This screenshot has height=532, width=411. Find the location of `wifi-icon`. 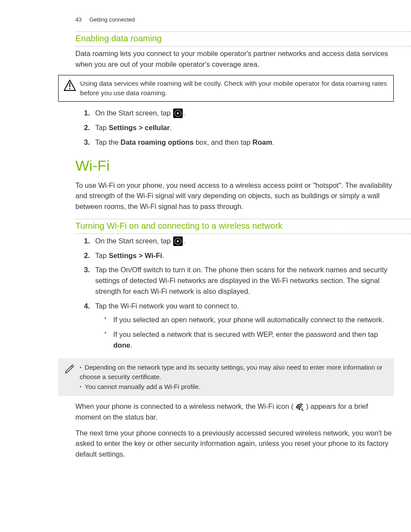

wifi-icon is located at coordinates (300, 407).